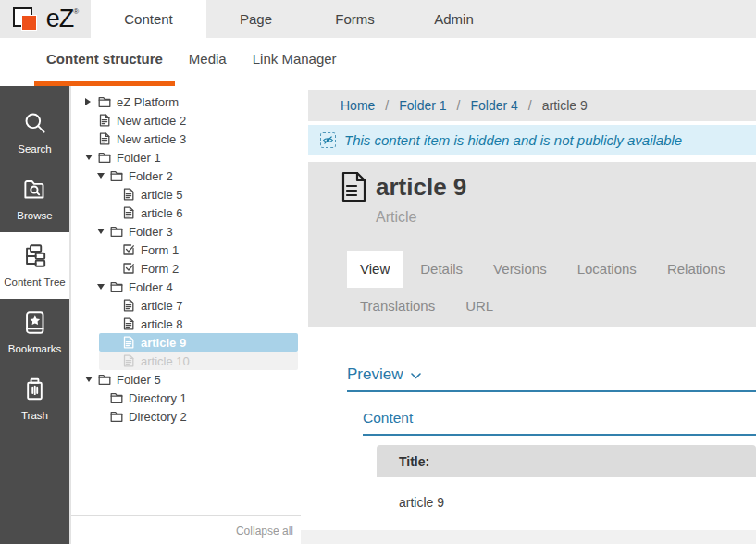  I want to click on tree-item-label: article 5, so click(162, 194).